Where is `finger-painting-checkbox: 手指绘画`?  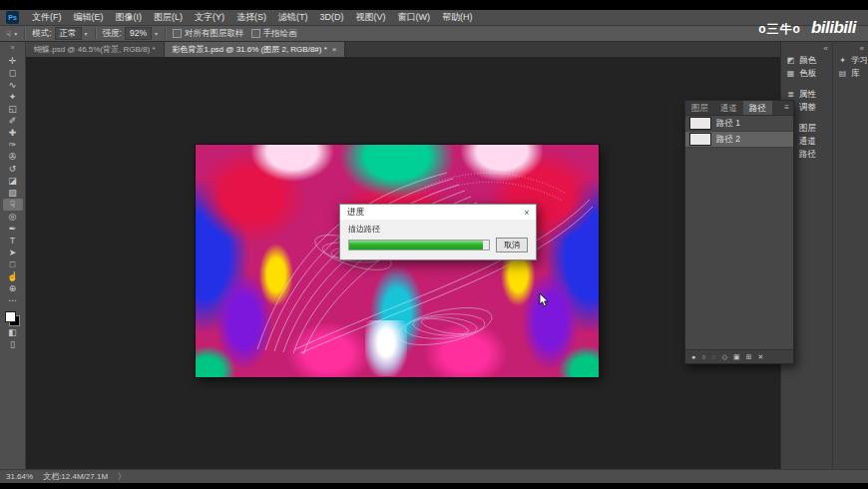
finger-painting-checkbox: 手指绘画 is located at coordinates (274, 34).